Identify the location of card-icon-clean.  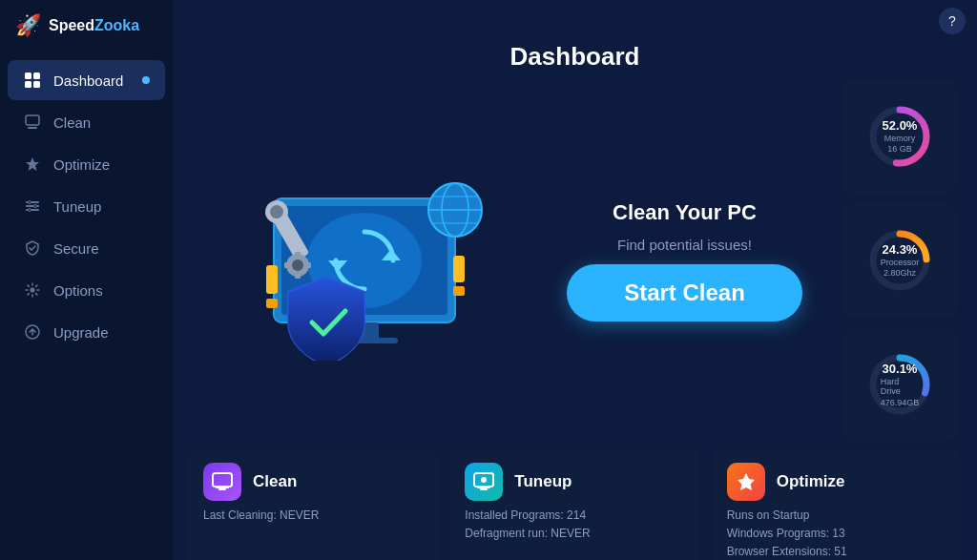
(222, 482).